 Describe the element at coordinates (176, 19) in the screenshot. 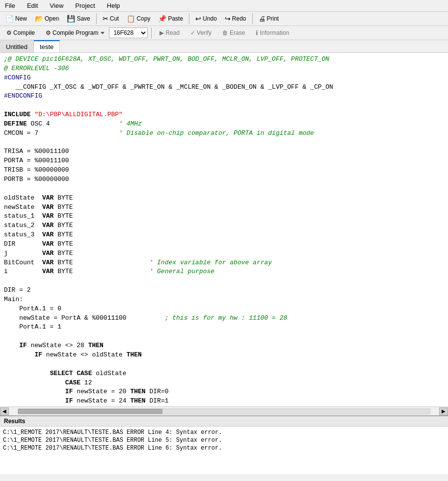

I see `paste-label: Paste` at that location.